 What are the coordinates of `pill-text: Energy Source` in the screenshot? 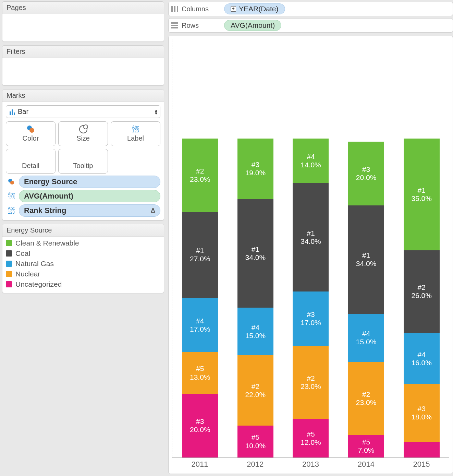 It's located at (51, 182).